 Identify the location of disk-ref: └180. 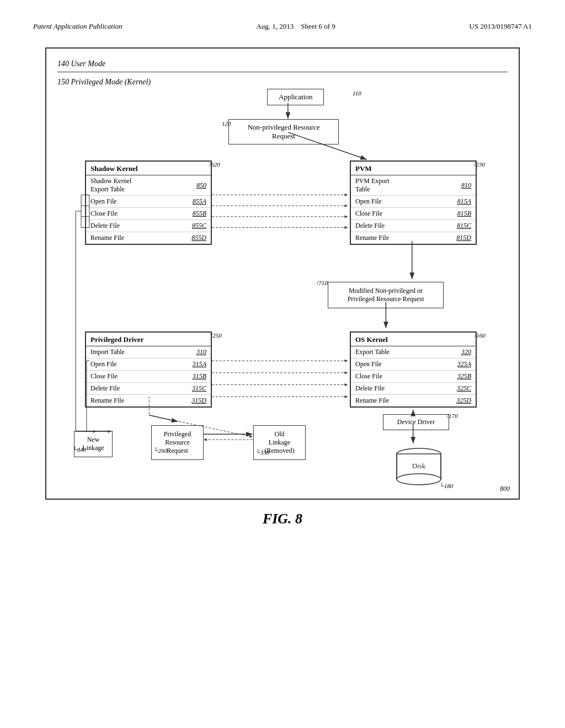
(446, 486).